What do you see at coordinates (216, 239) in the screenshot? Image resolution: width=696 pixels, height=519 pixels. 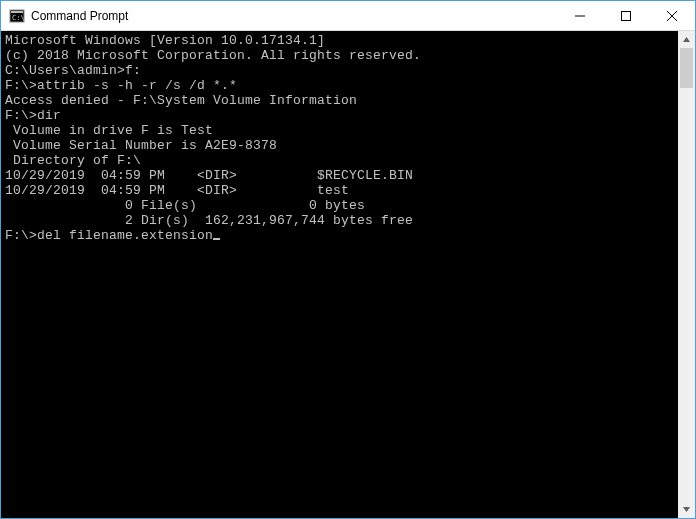 I see `text-cursor` at bounding box center [216, 239].